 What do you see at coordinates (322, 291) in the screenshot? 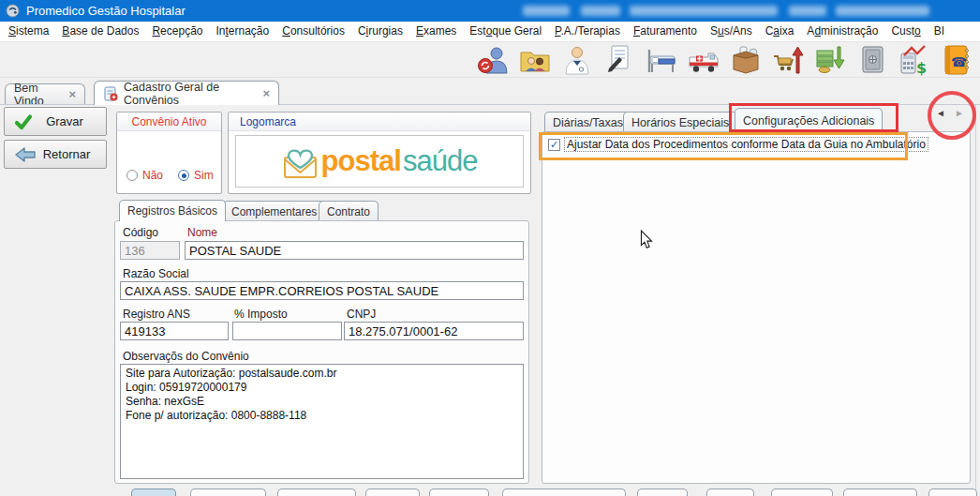
I see `razao-social-input` at bounding box center [322, 291].